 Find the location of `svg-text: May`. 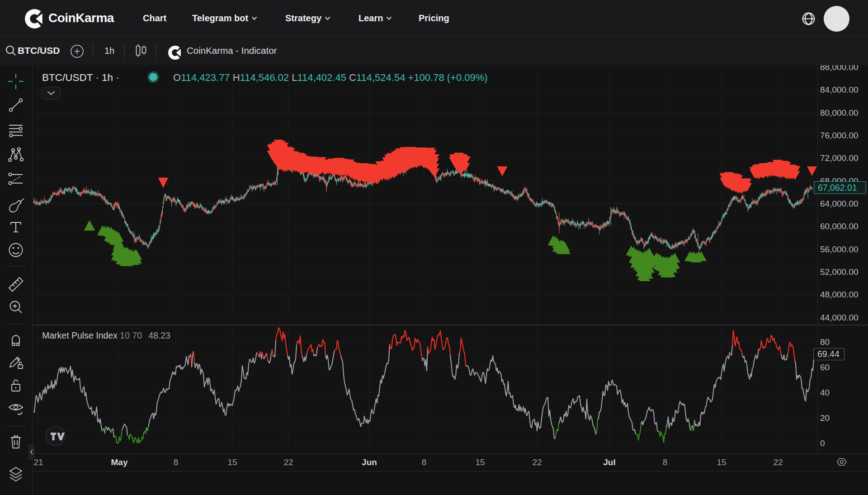

svg-text: May is located at coordinates (119, 462).